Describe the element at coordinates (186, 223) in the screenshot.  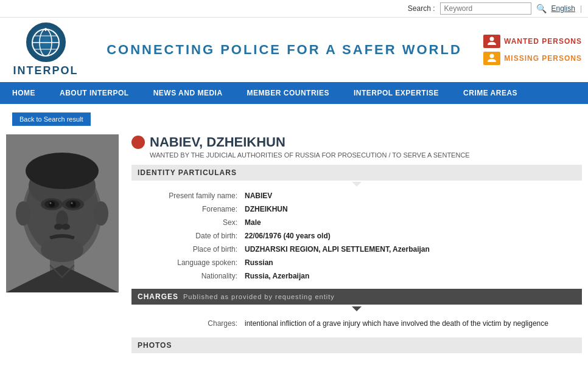
I see `label-sex: Sex:` at that location.